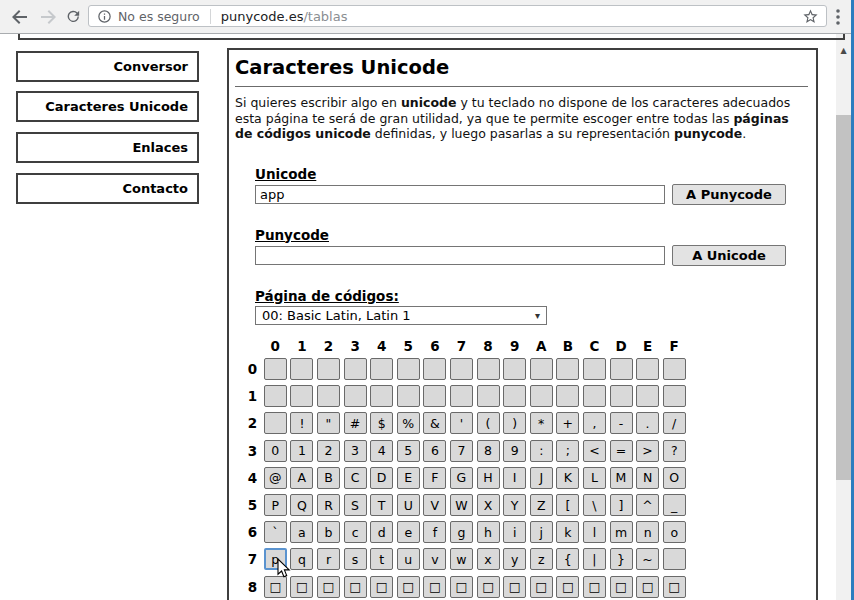 The height and width of the screenshot is (600, 854). What do you see at coordinates (408, 532) in the screenshot?
I see `char-cell-65: e` at bounding box center [408, 532].